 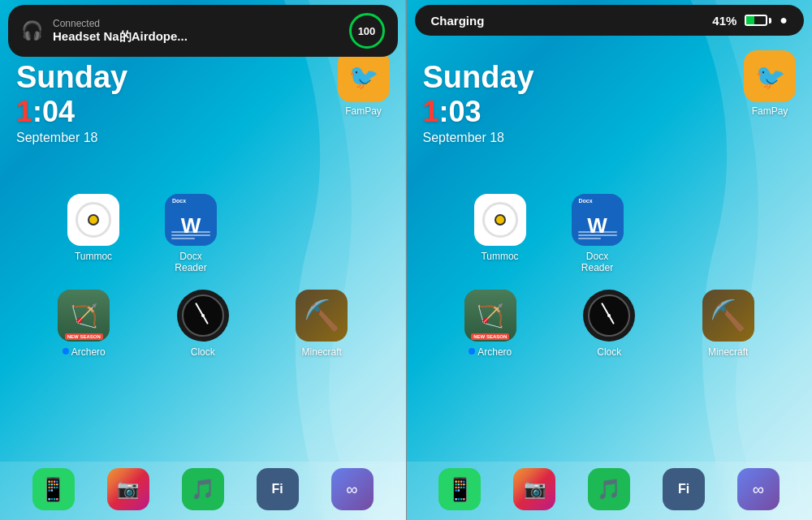 I want to click on wifi-icon: ●, so click(x=784, y=20).